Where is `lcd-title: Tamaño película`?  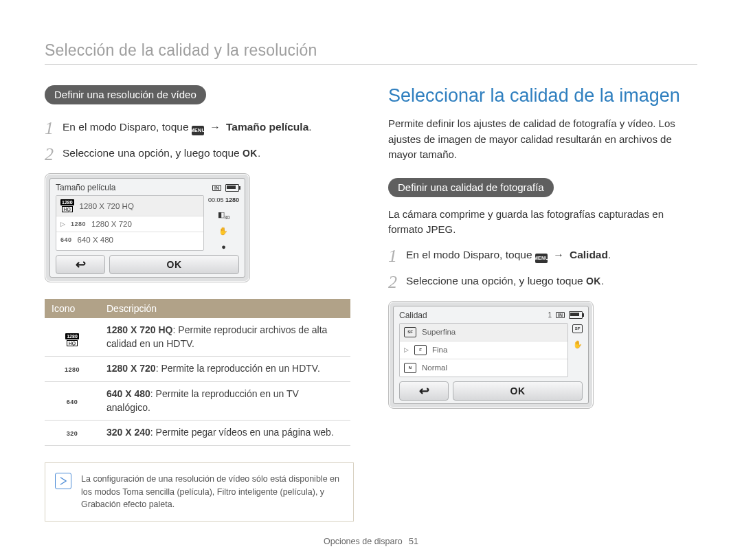 lcd-title: Tamaño película is located at coordinates (85, 188).